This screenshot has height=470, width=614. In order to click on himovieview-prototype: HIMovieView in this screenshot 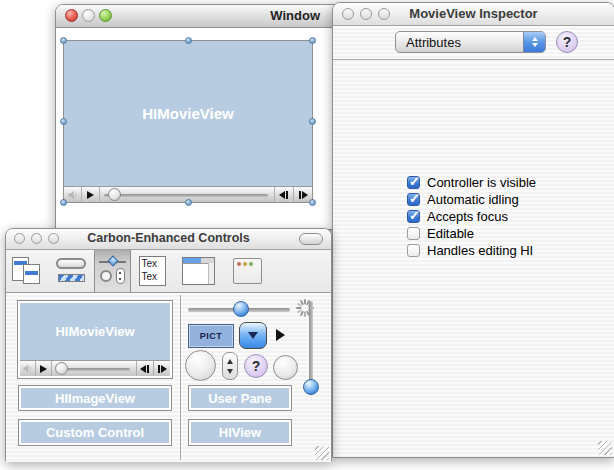, I will do `click(95, 340)`.